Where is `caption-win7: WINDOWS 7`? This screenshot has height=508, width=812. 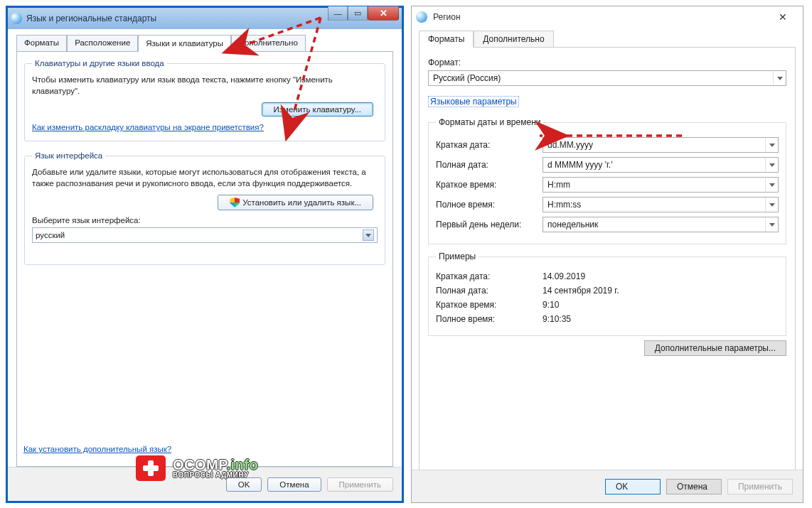
caption-win7: WINDOWS 7 is located at coordinates (205, 506).